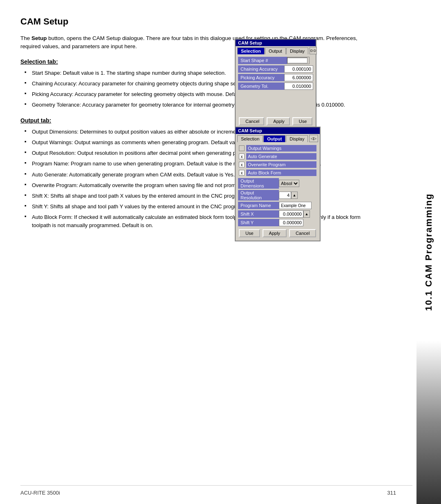  Describe the element at coordinates (261, 86) in the screenshot. I see `geometry-tol-label: Geometry Tol.` at that location.